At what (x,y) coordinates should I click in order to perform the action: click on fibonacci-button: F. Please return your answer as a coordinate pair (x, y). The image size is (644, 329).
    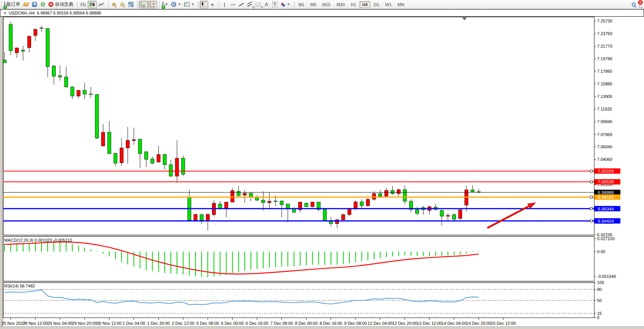
    Looking at the image, I should click on (258, 5).